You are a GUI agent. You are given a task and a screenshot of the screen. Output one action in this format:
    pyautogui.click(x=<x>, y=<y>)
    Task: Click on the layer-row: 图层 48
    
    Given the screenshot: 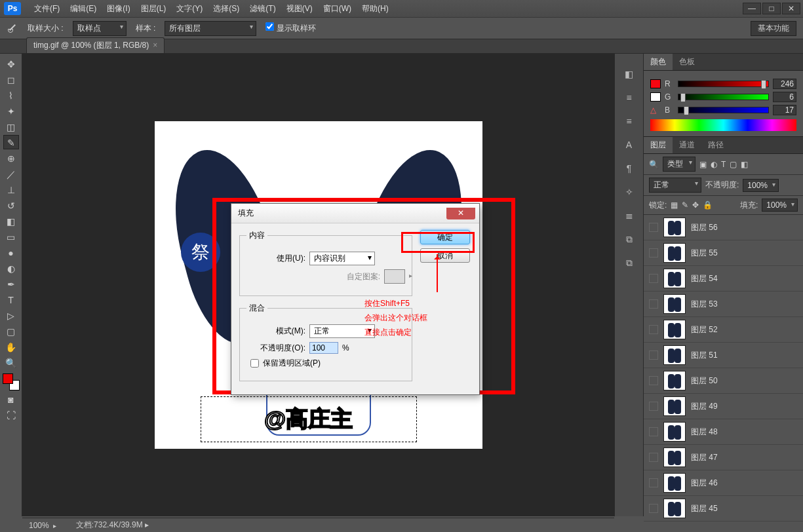 What is the action you would take?
    pyautogui.click(x=724, y=432)
    